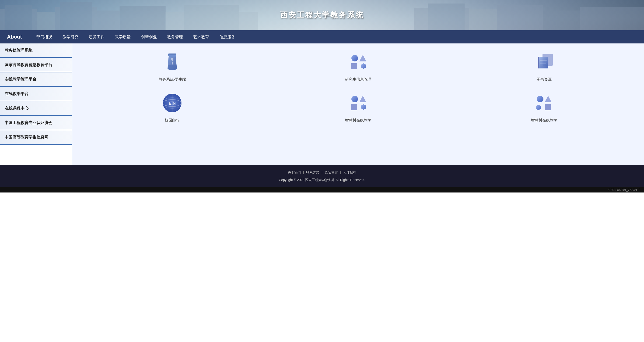 The height and width of the screenshot is (342, 644). I want to click on sidebar-item-2: 实践教学管理平台, so click(36, 80).